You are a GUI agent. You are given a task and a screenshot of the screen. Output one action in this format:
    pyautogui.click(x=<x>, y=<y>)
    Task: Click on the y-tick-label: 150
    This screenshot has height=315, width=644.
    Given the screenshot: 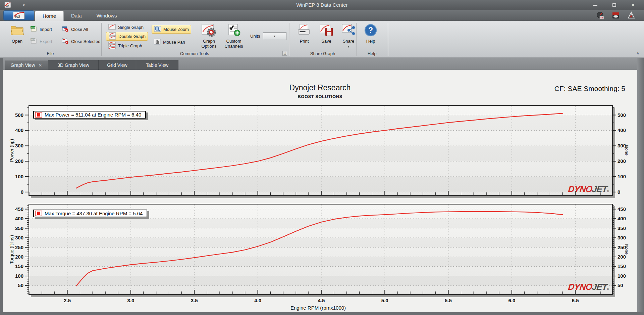 What is the action you would take?
    pyautogui.click(x=622, y=266)
    